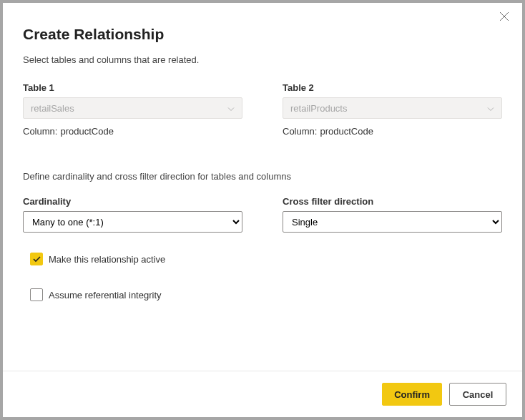 This screenshot has height=420, width=525. What do you see at coordinates (105, 295) in the screenshot?
I see `checkbox-referential-label: Assume referential integrity` at bounding box center [105, 295].